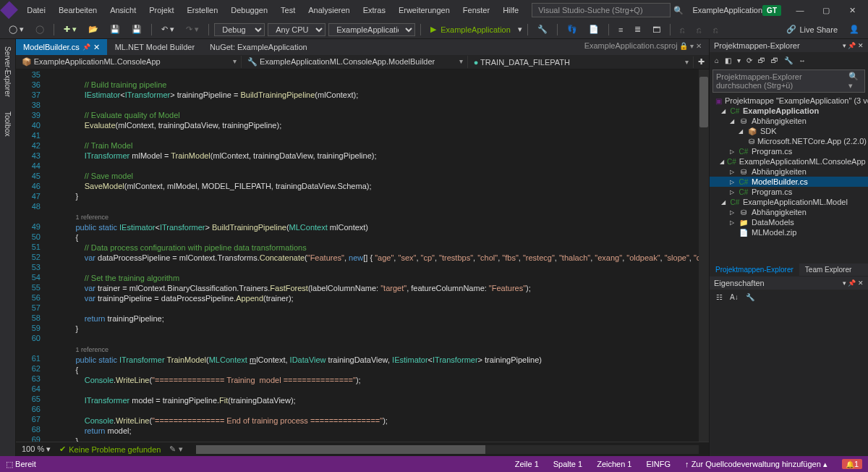  What do you see at coordinates (328, 10) in the screenshot?
I see `menu-analysieren: Analysieren` at bounding box center [328, 10].